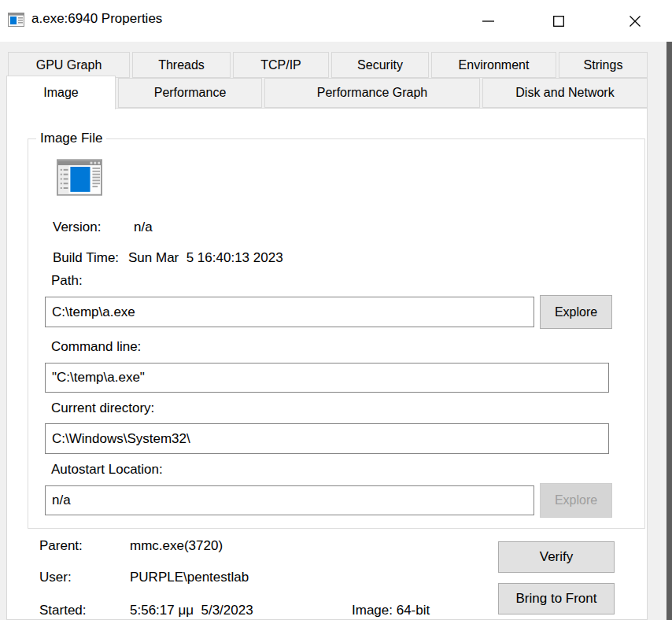 This screenshot has width=672, height=620. I want to click on window-title: a.exe:6940 Properties, so click(97, 19).